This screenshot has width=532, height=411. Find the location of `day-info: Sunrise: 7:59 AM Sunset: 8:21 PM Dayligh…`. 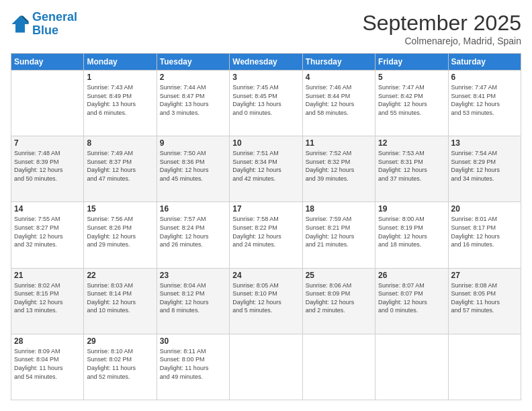

day-info: Sunrise: 7:59 AM Sunset: 8:21 PM Dayligh… is located at coordinates (339, 232).